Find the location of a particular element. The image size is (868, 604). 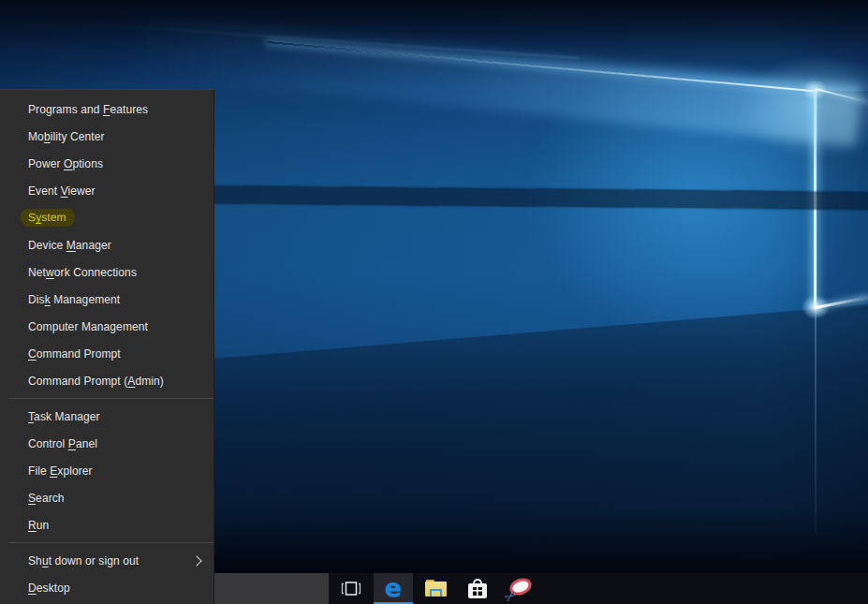

edge-browser-button: e is located at coordinates (393, 588).